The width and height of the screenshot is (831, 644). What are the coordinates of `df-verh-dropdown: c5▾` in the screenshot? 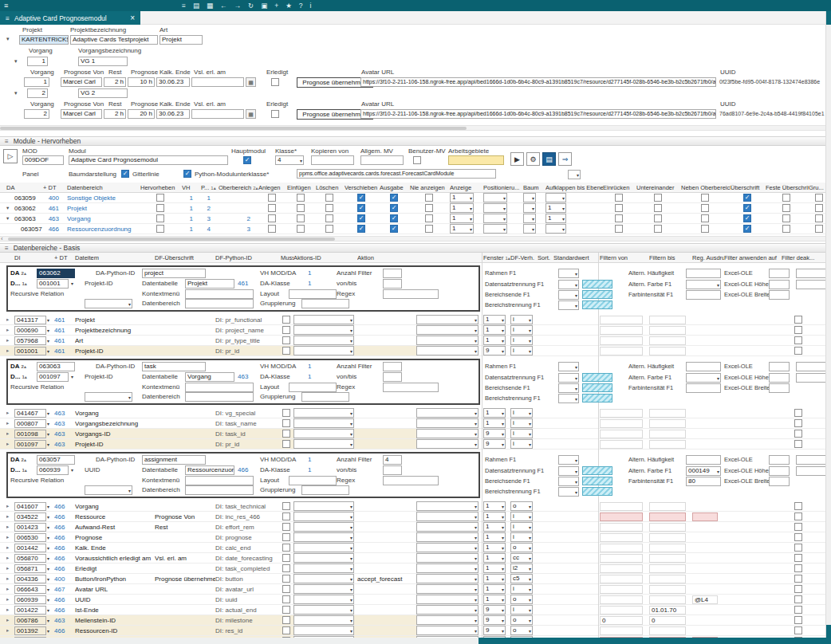 It's located at (522, 579).